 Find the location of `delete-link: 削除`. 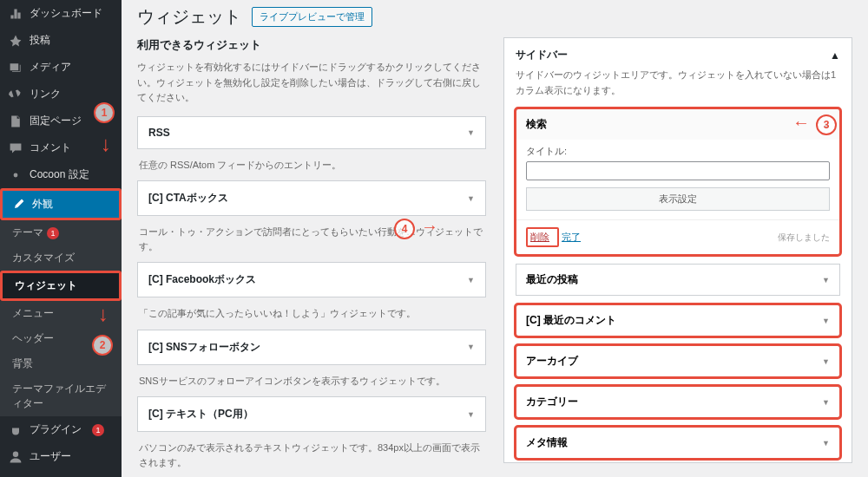

delete-link: 削除 is located at coordinates (540, 237).